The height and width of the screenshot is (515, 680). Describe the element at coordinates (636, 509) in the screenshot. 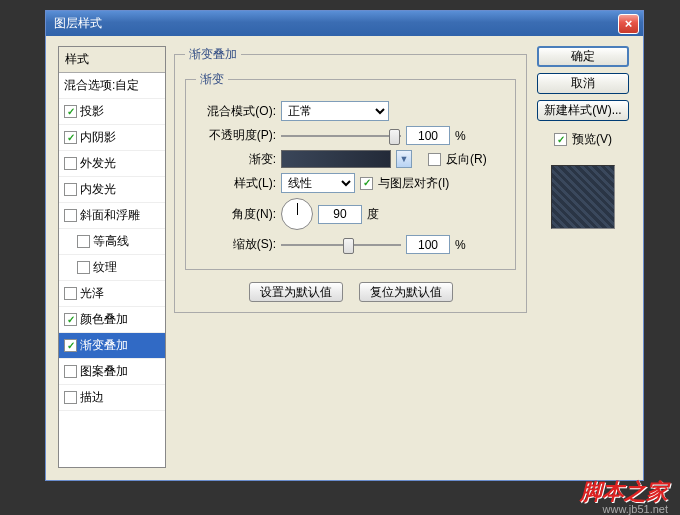

I see `watermark-url: www.jb51.net` at that location.